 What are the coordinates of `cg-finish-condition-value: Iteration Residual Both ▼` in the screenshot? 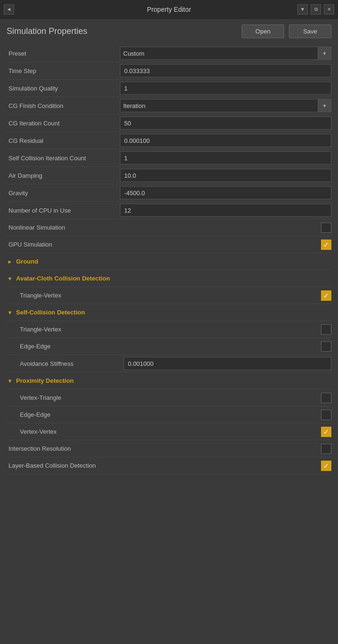 It's located at (226, 106).